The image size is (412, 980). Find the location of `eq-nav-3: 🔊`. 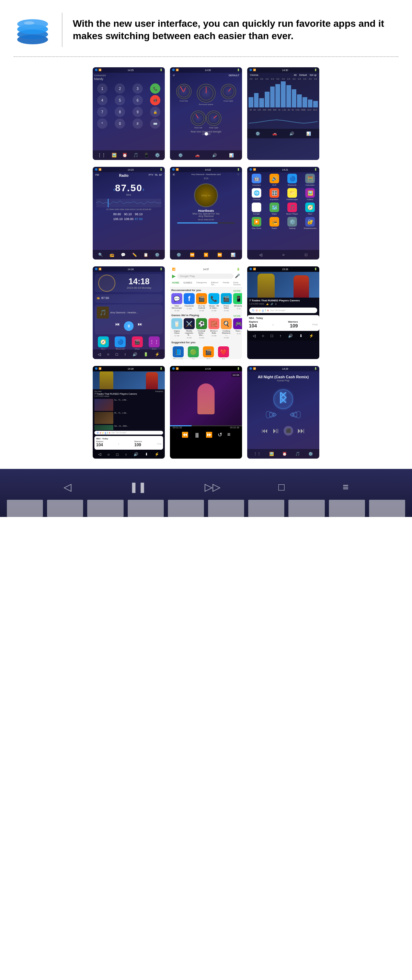

eq-nav-3: 🔊 is located at coordinates (215, 155).